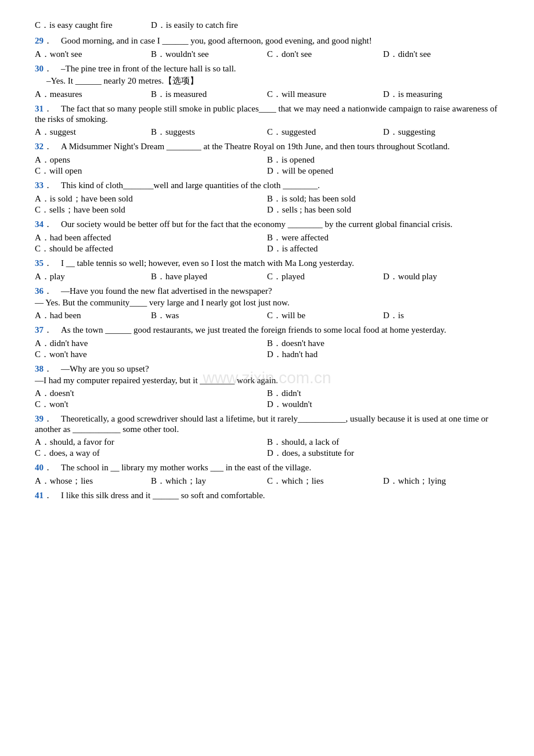 The height and width of the screenshot is (756, 534). What do you see at coordinates (383, 453) in the screenshot?
I see `option-d: D．does, a substitute for` at bounding box center [383, 453].